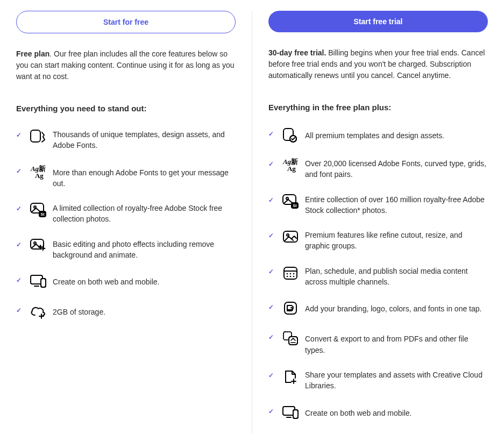  Describe the element at coordinates (297, 53) in the screenshot. I see `premium-plan-lead: 30-day free trial.` at that location.